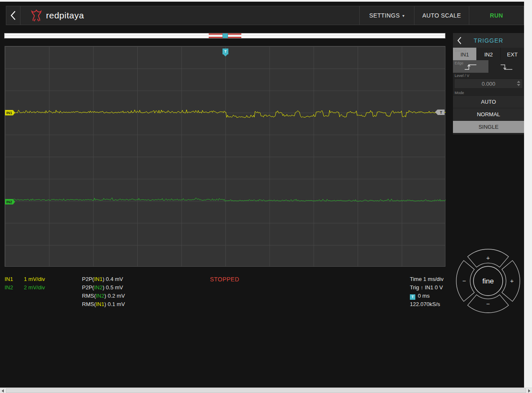  Describe the element at coordinates (427, 279) in the screenshot. I see `time-per-div: Time 1 ms/div` at that location.